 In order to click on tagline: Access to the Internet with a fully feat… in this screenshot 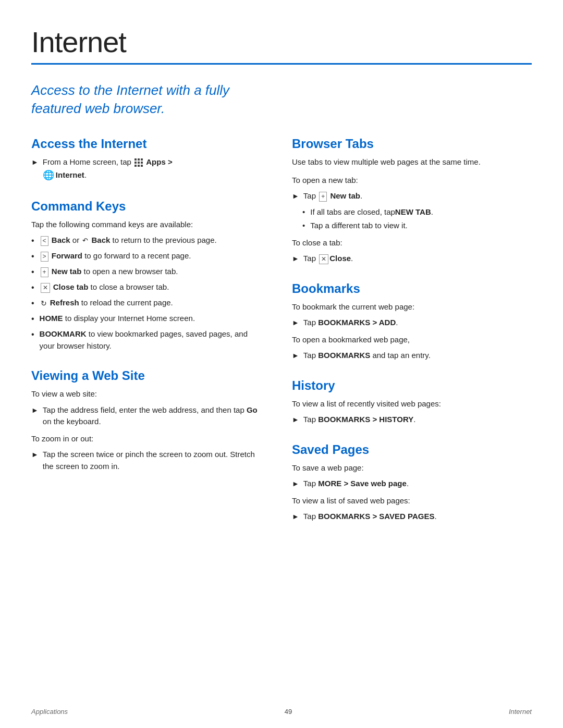, I will do `click(141, 100)`.